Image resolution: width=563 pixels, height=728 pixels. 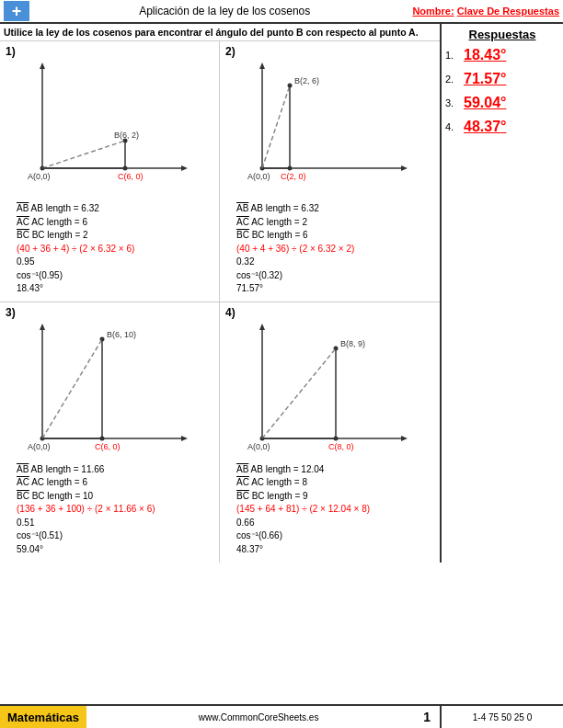 I want to click on answer-1: 1. 18.43°, so click(x=502, y=55).